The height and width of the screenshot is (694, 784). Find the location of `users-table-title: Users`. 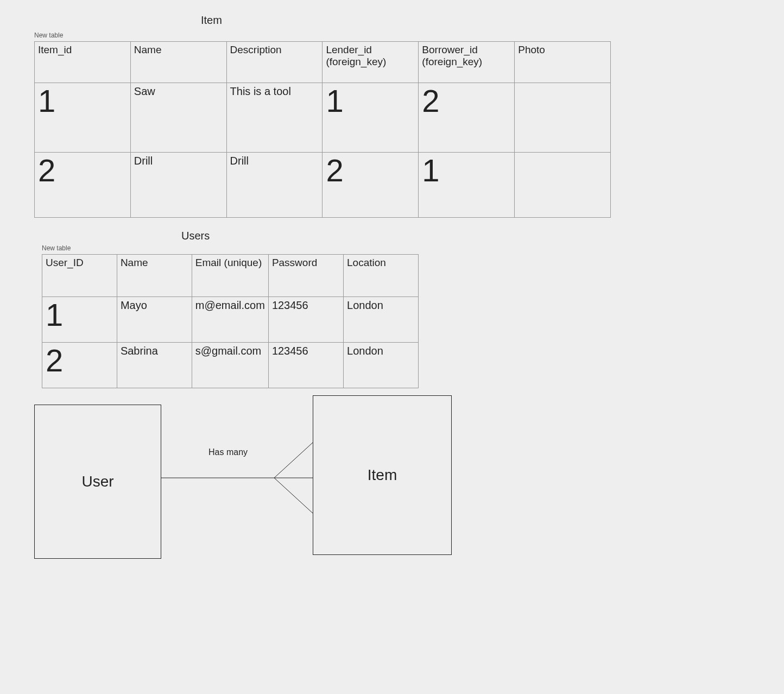

users-table-title: Users is located at coordinates (195, 236).